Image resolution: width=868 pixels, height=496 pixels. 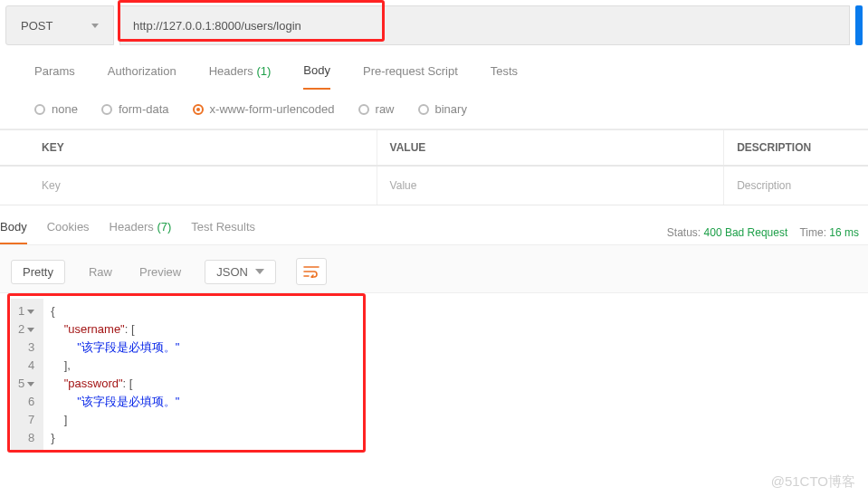 I want to click on view-preview: Preview, so click(x=160, y=272).